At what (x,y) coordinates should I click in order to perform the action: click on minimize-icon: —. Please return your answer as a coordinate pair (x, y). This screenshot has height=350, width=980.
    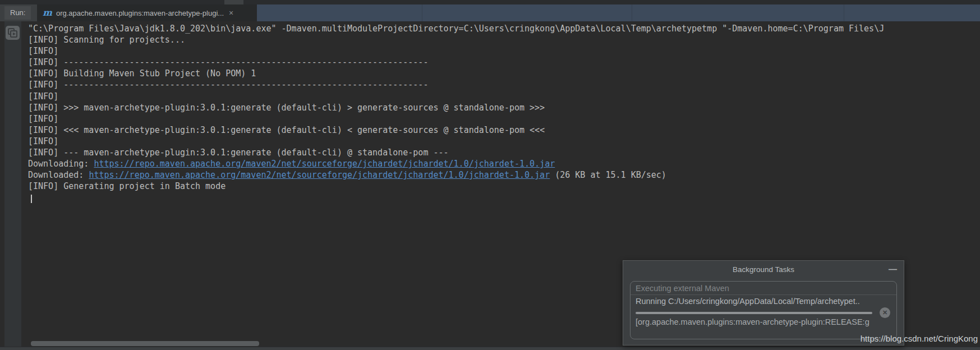
    Looking at the image, I should click on (893, 269).